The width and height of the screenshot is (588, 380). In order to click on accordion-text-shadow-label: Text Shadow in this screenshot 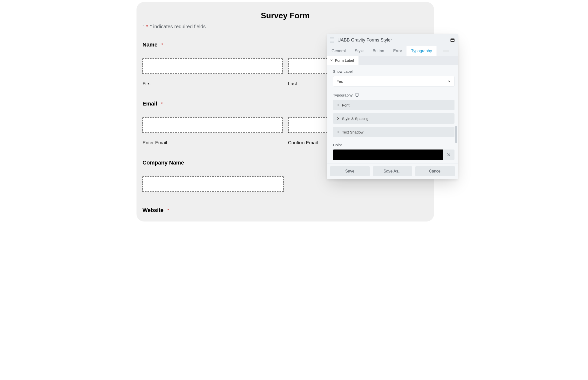, I will do `click(353, 132)`.